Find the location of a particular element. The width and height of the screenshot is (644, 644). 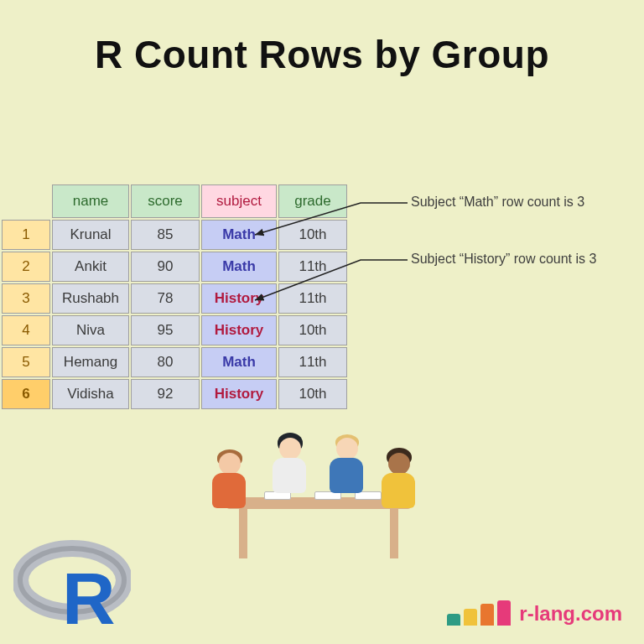

cell-score: 80 is located at coordinates (165, 362).